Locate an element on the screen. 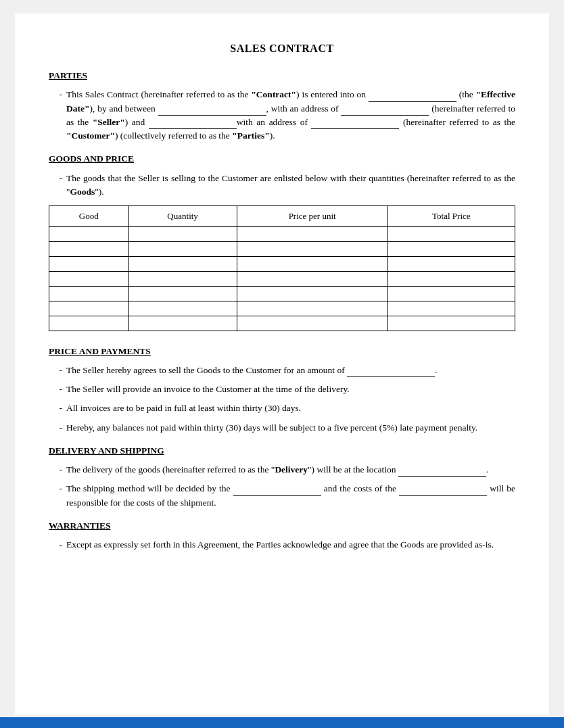  shipping-cost-blank is located at coordinates (443, 491).